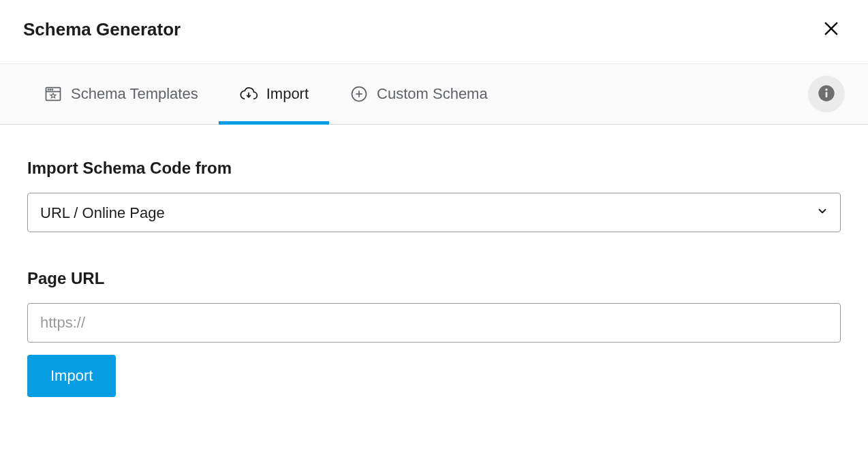  I want to click on info-button, so click(826, 94).